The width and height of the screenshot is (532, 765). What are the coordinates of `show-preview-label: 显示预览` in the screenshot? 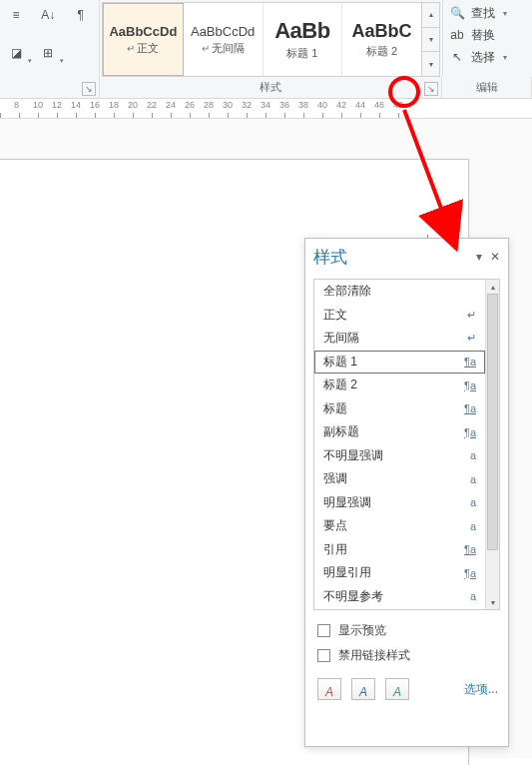 It's located at (362, 631).